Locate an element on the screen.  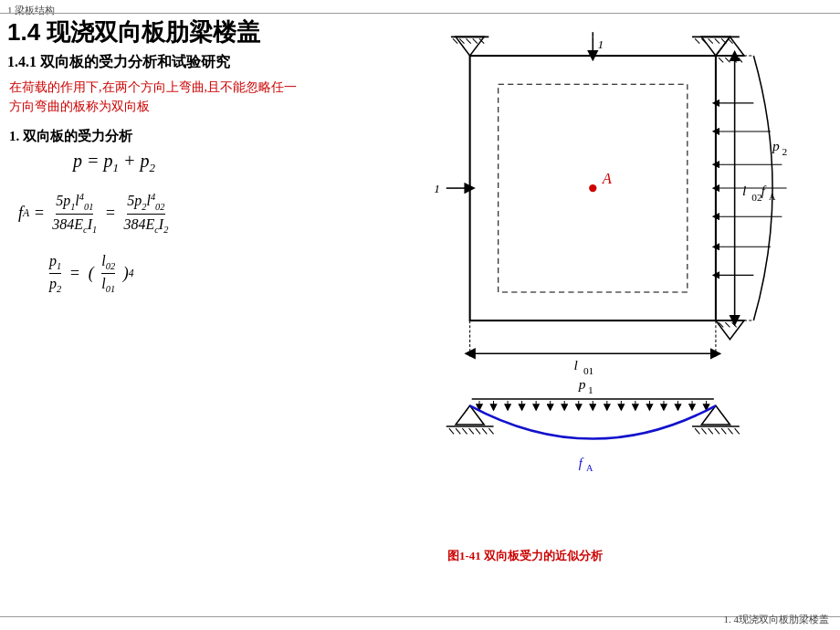
fraction-p-num: p1 is located at coordinates (55, 263).